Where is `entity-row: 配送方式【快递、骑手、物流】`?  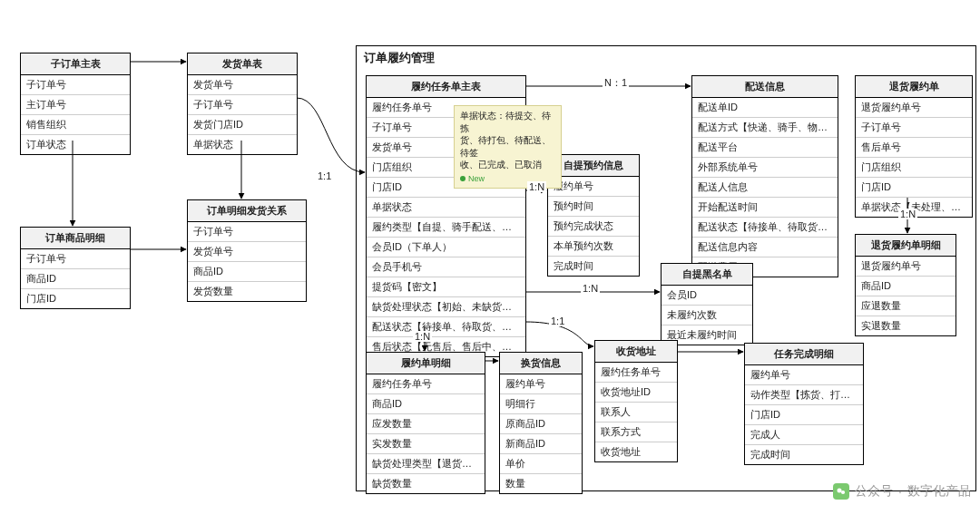
entity-row: 配送方式【快递、骑手、物流】 is located at coordinates (765, 128).